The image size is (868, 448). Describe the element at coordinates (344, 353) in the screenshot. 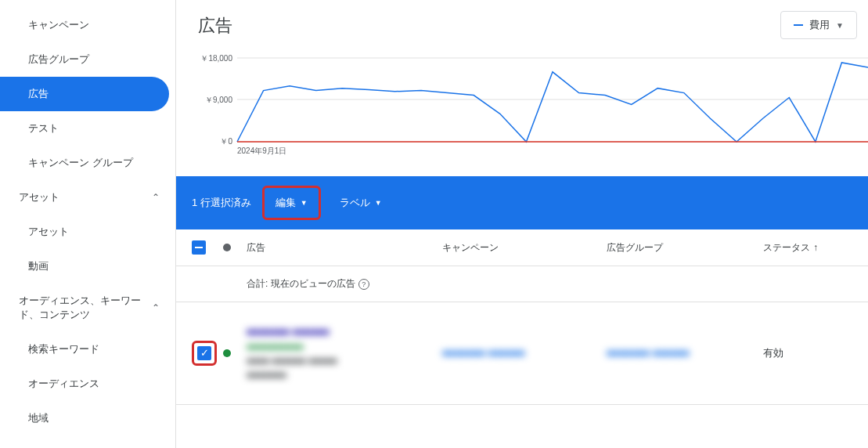

I see `ad-cell: ■■■■■■■ ■■■■■■ ■■■■■■■■■■ ■■■■ ■■■■■■ ■■…` at that location.